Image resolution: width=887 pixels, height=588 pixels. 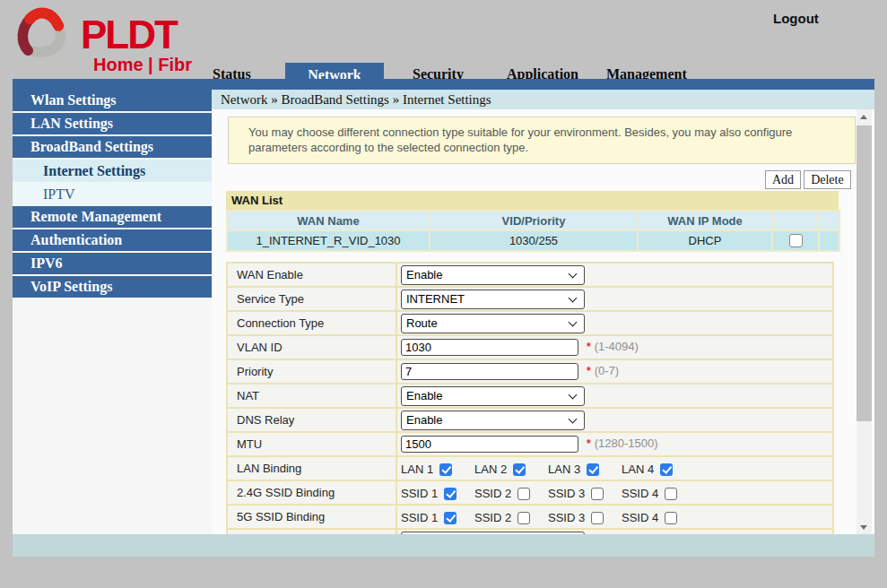 I want to click on wan-col-spacer, so click(x=829, y=220).